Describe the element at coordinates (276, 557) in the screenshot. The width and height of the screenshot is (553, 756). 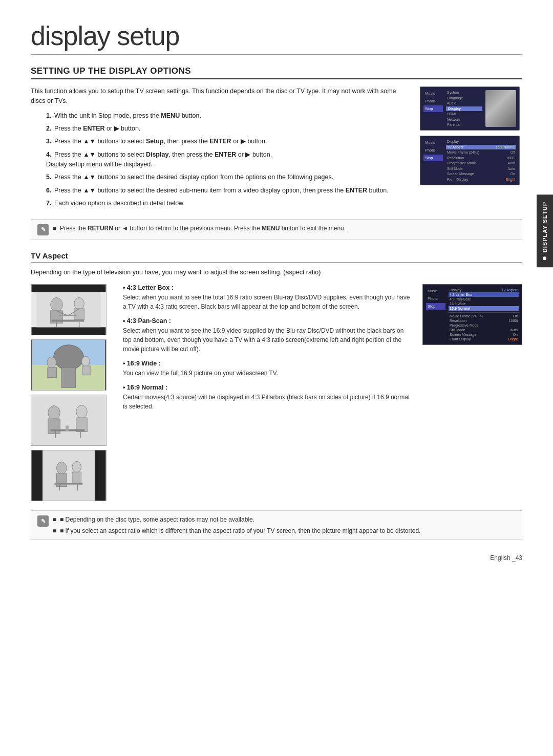
I see `footer: English _43` at that location.